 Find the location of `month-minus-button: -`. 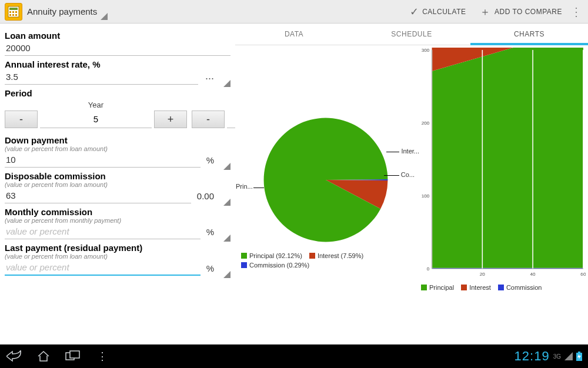

month-minus-button: - is located at coordinates (208, 119).